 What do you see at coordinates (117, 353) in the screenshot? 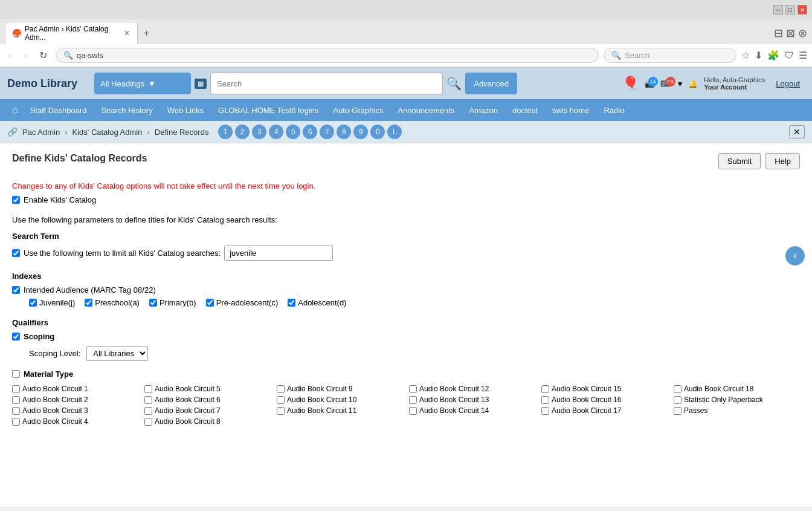
I see `scoping-level-select: All Libraries Branch System` at bounding box center [117, 353].